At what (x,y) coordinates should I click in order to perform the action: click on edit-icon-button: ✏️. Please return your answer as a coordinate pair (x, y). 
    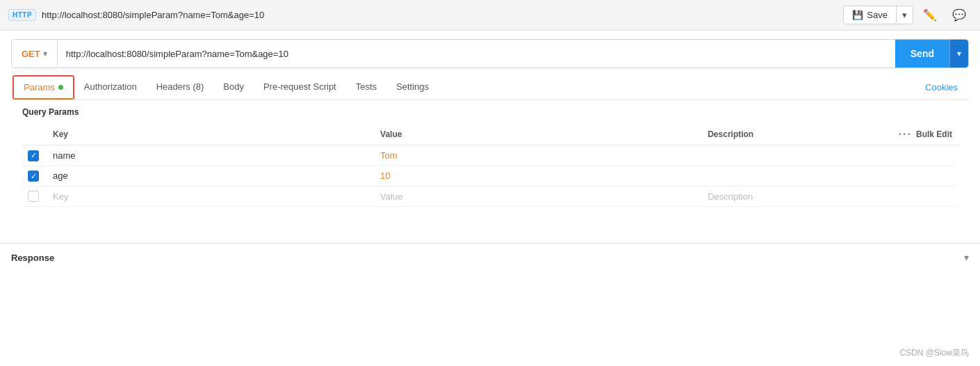
    Looking at the image, I should click on (930, 15).